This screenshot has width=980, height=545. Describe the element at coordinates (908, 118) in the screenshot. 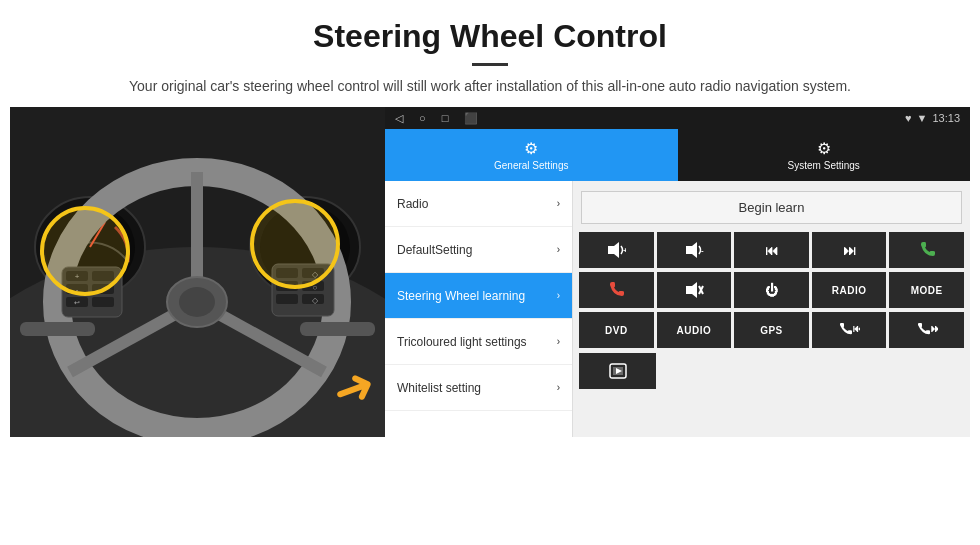

I see `location-icon: ♥` at that location.